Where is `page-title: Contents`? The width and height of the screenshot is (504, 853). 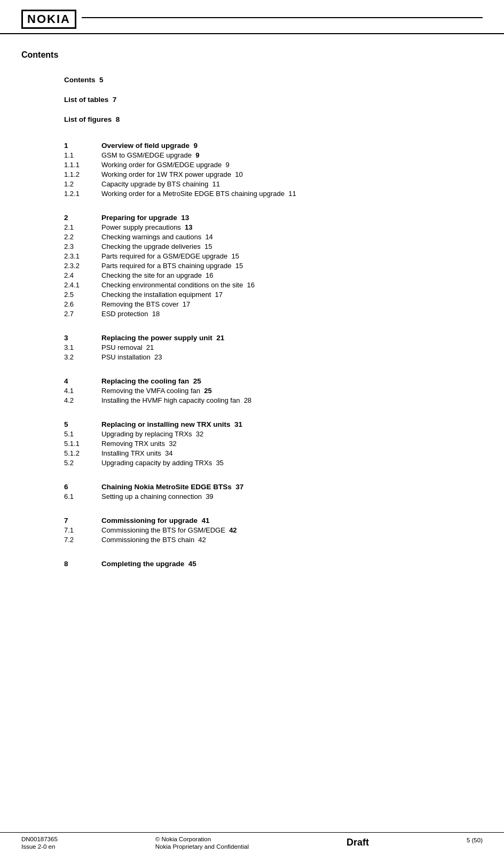 page-title: Contents is located at coordinates (252, 55).